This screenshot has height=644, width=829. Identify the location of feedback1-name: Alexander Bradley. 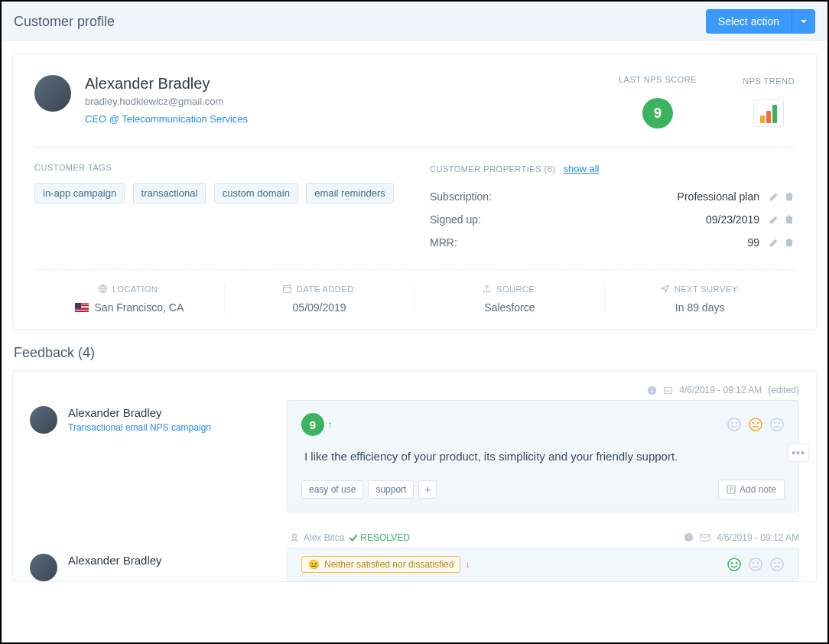
(139, 413).